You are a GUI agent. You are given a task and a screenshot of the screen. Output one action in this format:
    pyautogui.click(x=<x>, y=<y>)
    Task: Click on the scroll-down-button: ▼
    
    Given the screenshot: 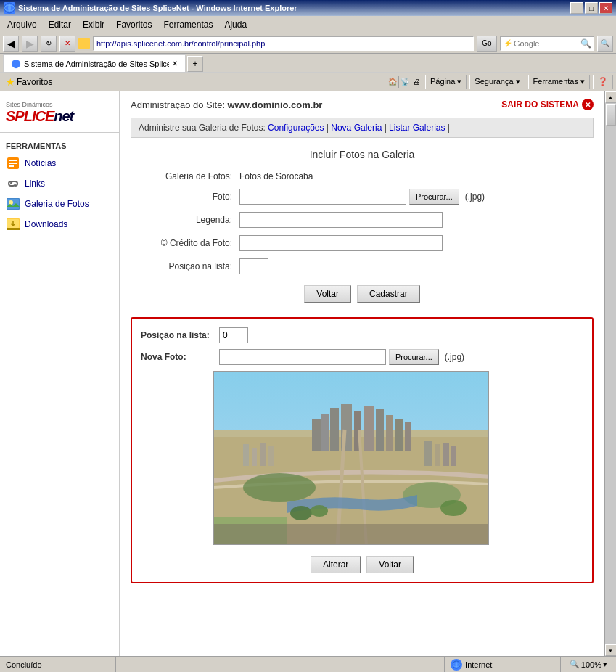 What is the action you would take?
    pyautogui.click(x=611, y=650)
    